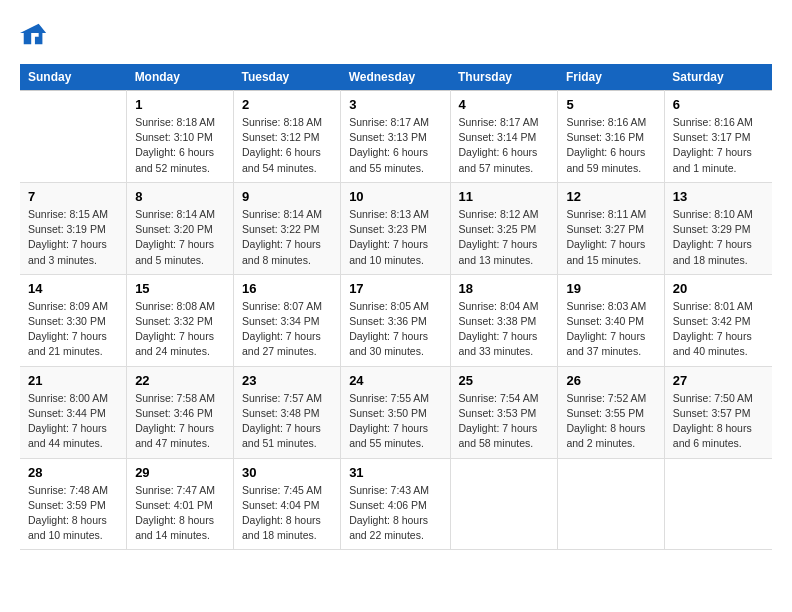 Image resolution: width=792 pixels, height=612 pixels. I want to click on day-info: and 14 minutes., so click(180, 536).